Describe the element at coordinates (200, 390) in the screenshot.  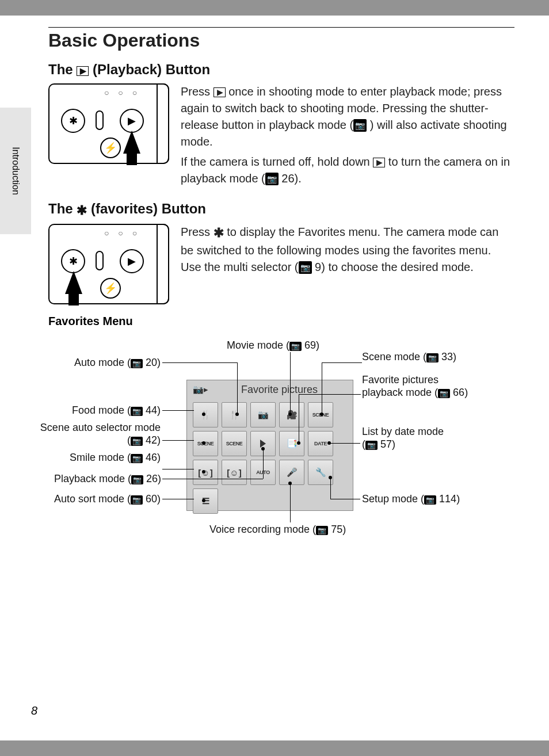
I see `camera-icon: 📷▸` at that location.